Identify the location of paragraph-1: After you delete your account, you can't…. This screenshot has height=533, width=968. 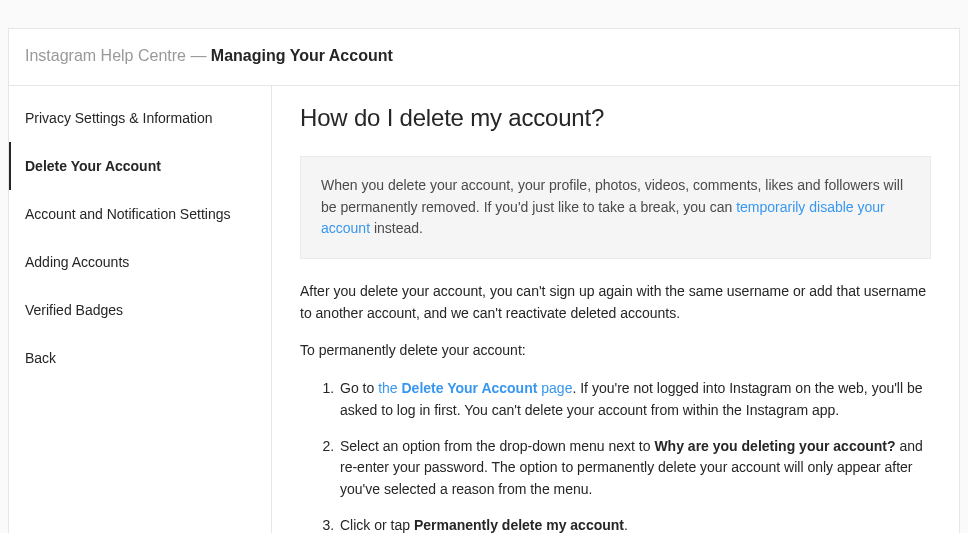
(616, 302).